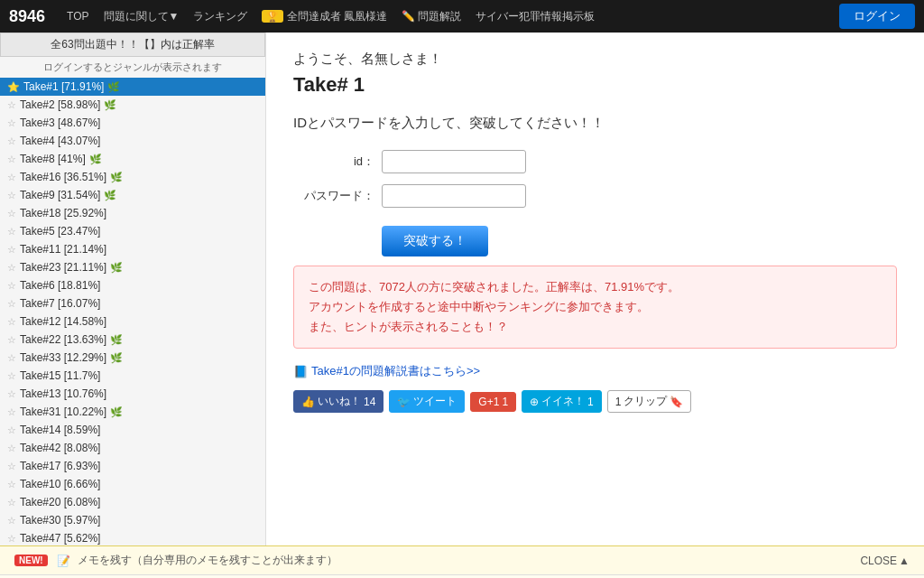  What do you see at coordinates (60, 141) in the screenshot?
I see `sidebar-item-label: Take#4 [43.07%]` at bounding box center [60, 141].